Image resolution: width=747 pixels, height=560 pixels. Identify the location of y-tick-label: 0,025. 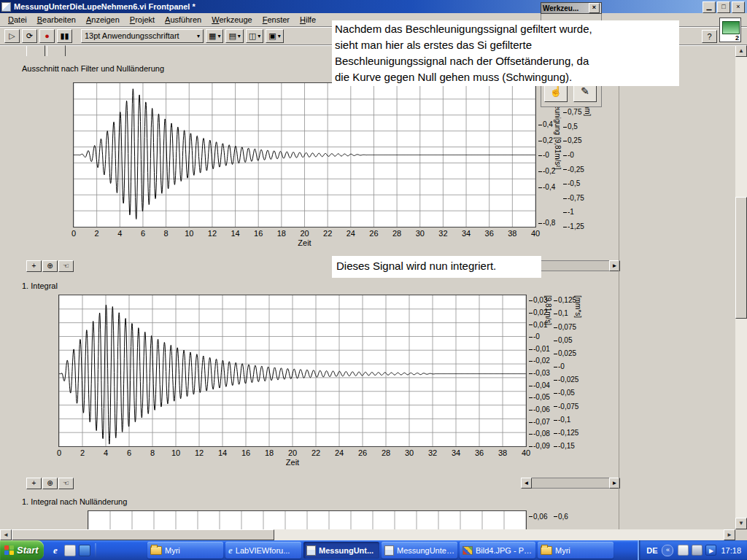
(565, 353).